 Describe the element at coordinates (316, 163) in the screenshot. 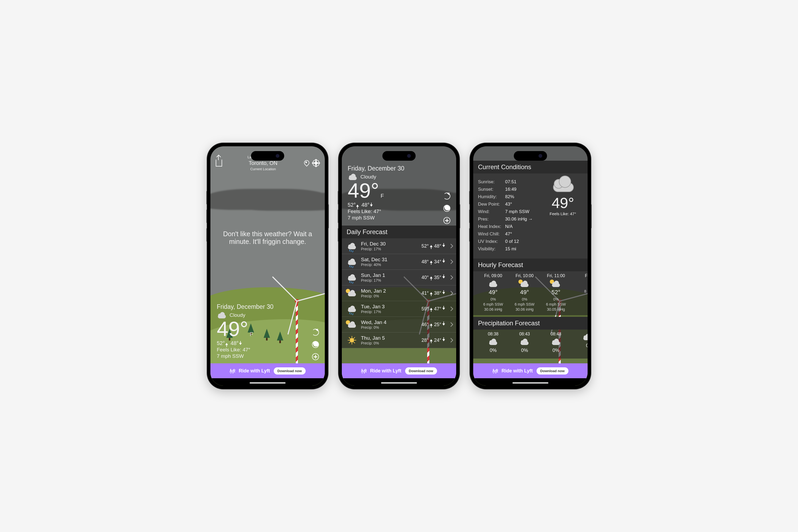

I see `settings-gear-icon` at that location.